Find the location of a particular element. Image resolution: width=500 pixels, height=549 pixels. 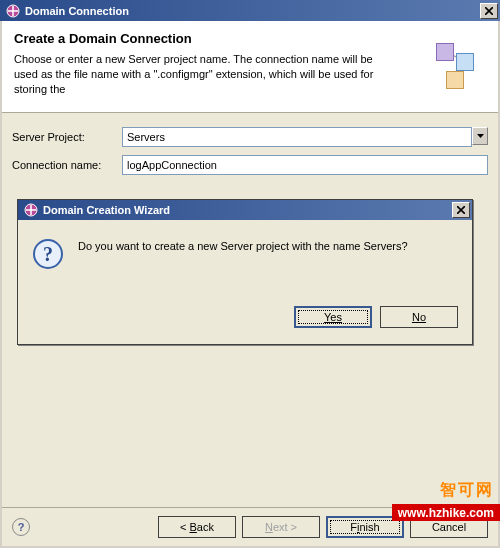

watermark-text-url: www.hzhike.com is located at coordinates (446, 512).